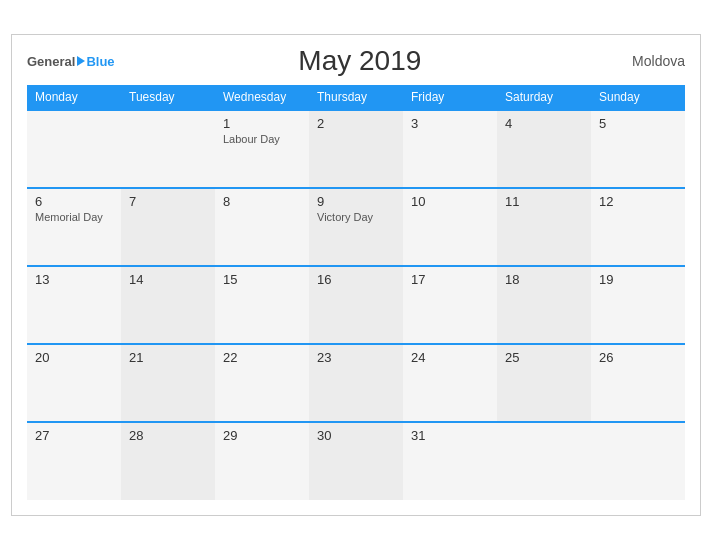 This screenshot has width=712, height=550. What do you see at coordinates (74, 217) in the screenshot?
I see `holiday-name: Memorial Day` at bounding box center [74, 217].